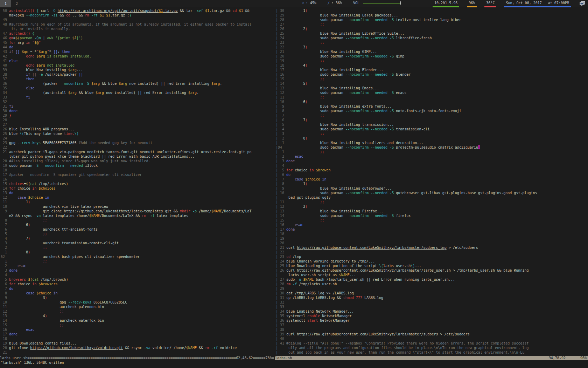 This screenshot has height=368, width=588. What do you see at coordinates (27, 316) in the screenshot?
I see `code-segment: 4` at bounding box center [27, 316].